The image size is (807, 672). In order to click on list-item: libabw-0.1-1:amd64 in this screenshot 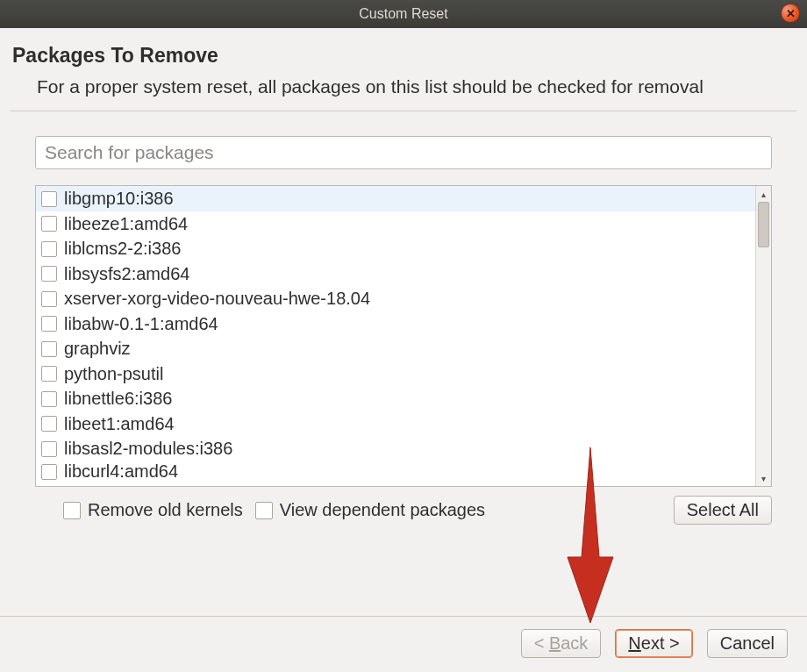, I will do `click(396, 325)`.